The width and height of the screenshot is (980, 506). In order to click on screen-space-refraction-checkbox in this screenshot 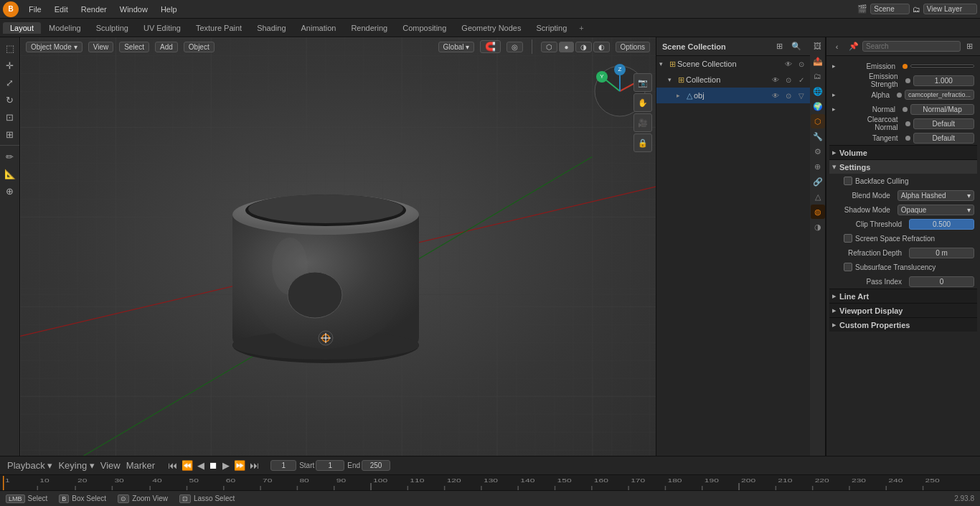, I will do `click(848, 238)`.